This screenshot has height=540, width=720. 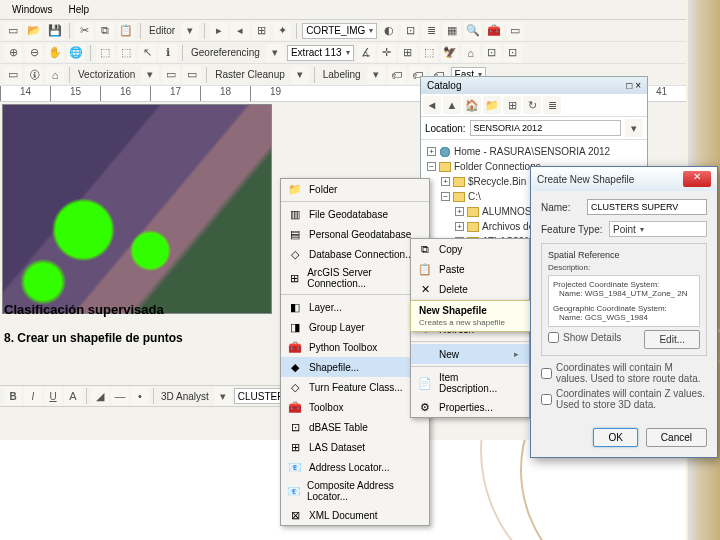 I want to click on open-icon: 📂, so click(x=34, y=31).